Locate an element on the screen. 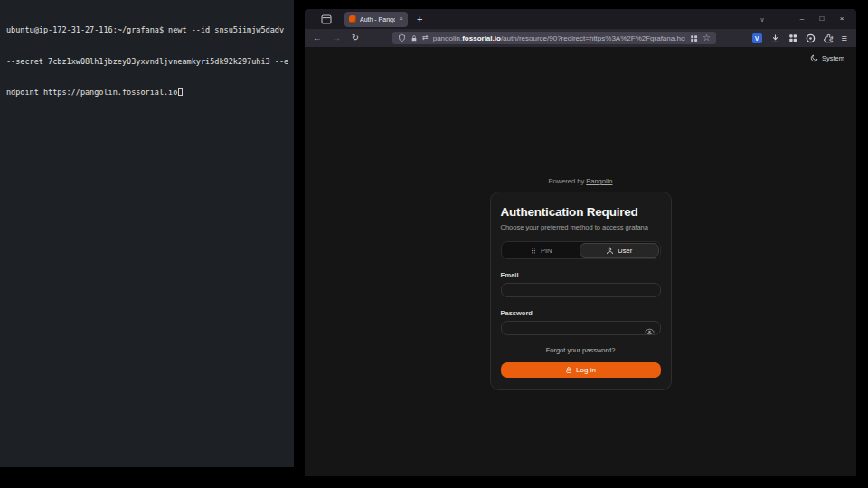 This screenshot has height=488, width=868. hamburger-menu-icon: ≡ is located at coordinates (844, 38).